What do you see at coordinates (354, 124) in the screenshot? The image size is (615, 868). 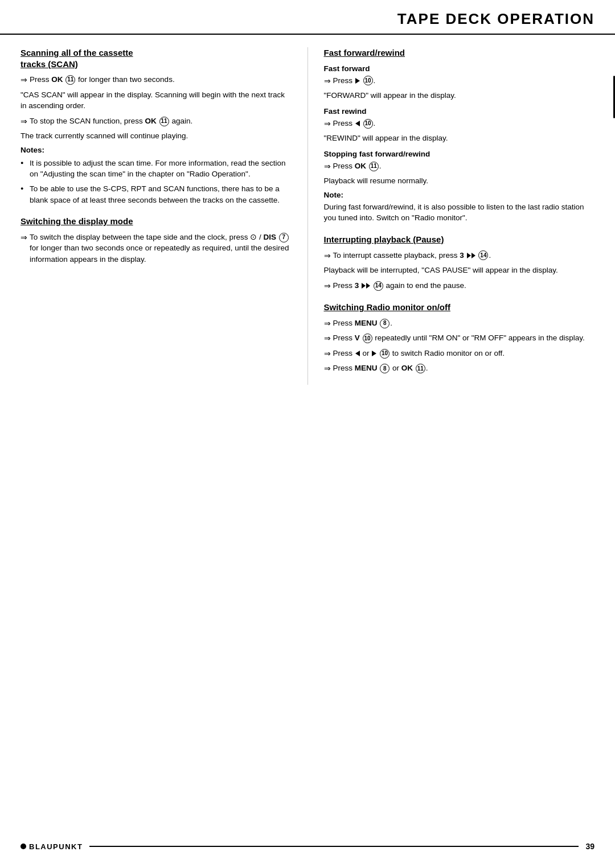 I see `rewind-step-text: Press 10.` at bounding box center [354, 124].